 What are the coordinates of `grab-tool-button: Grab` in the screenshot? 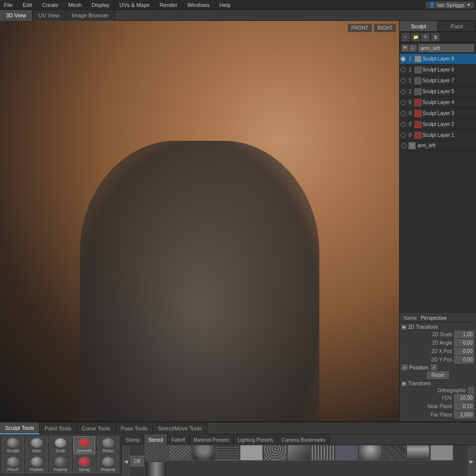 It's located at (60, 445).